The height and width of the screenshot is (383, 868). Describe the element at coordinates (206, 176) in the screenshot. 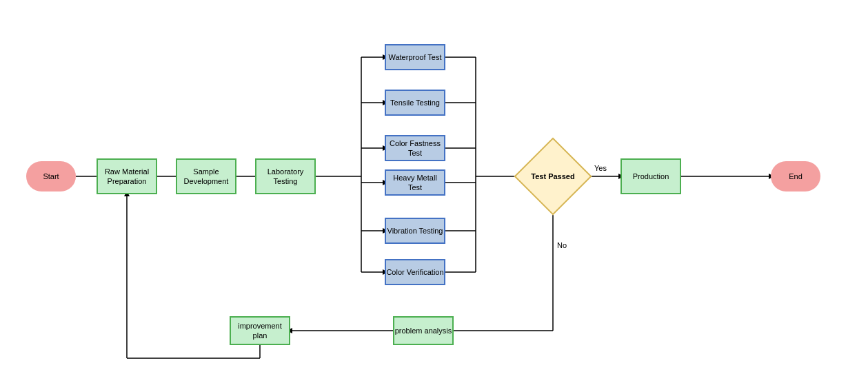

I see `sample-node: Sample Development` at that location.